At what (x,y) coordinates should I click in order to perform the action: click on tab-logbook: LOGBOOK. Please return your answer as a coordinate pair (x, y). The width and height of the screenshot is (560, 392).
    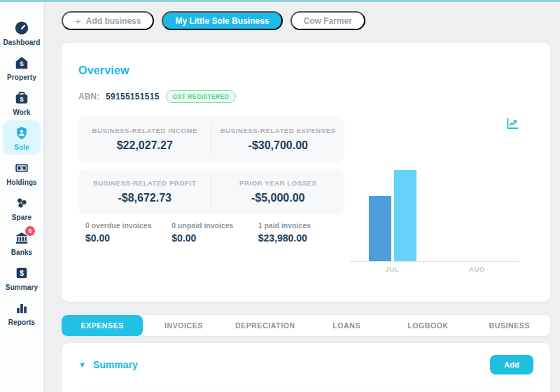
    Looking at the image, I should click on (428, 326).